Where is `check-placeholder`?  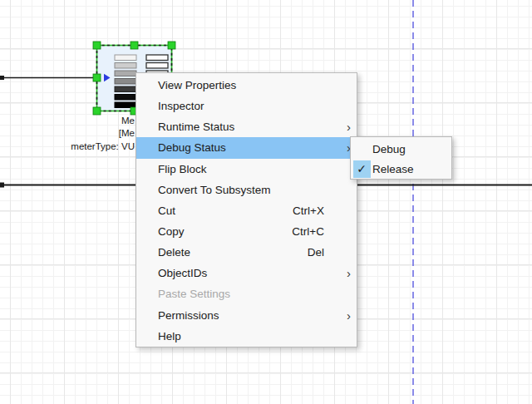
check-placeholder is located at coordinates (362, 150).